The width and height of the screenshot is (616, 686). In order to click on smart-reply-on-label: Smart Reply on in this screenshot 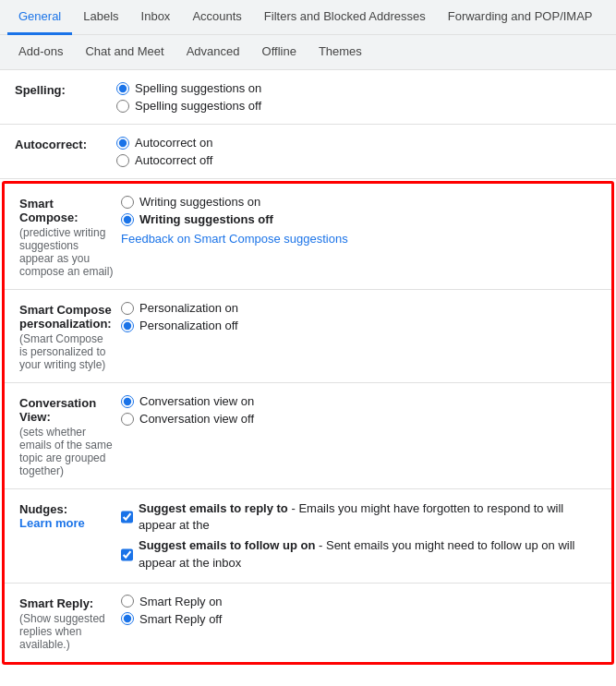, I will do `click(181, 602)`.